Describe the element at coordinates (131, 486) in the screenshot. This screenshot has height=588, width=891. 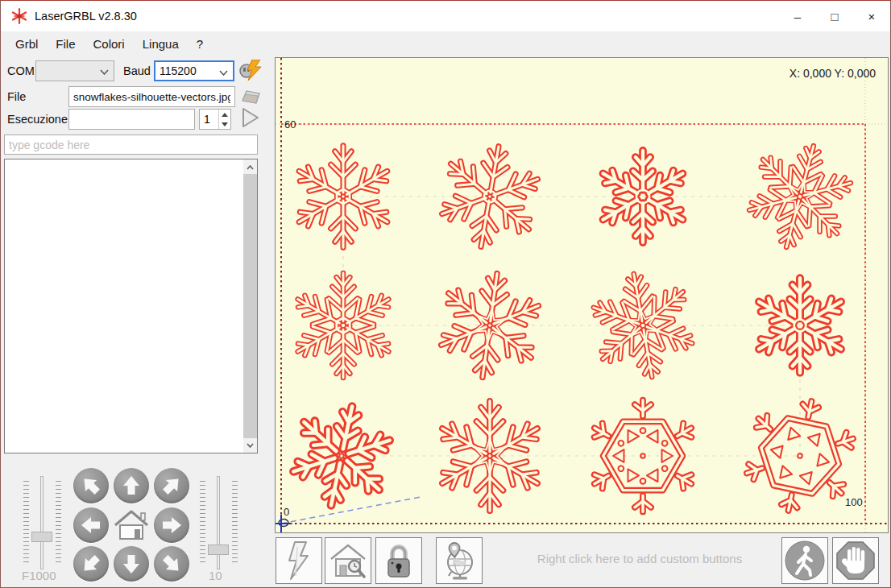
I see `jog-north-button` at that location.